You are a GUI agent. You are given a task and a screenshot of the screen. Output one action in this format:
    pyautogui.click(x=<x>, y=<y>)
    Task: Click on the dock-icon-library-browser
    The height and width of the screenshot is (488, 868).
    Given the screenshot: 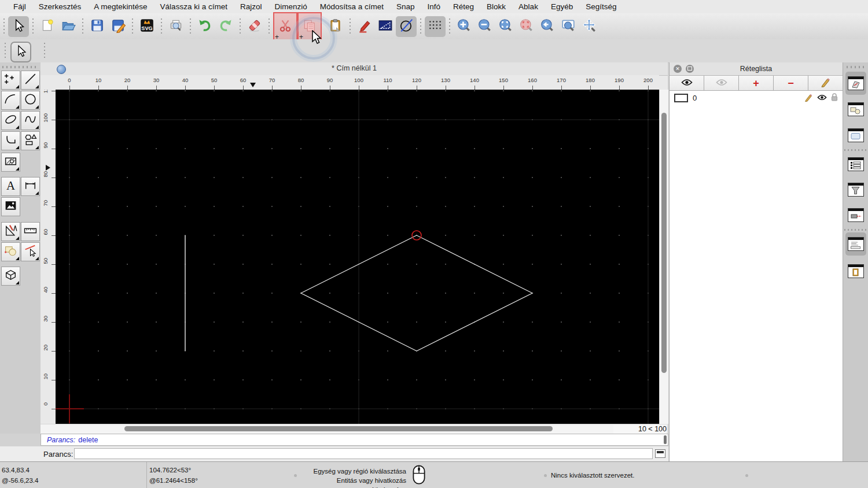 What is the action you would take?
    pyautogui.click(x=856, y=135)
    